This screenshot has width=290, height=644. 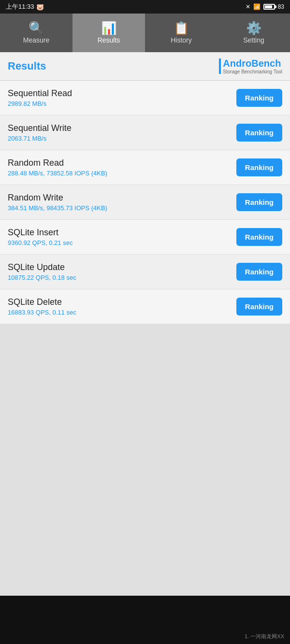 What do you see at coordinates (252, 64) in the screenshot?
I see `brand-name: AndroBench` at bounding box center [252, 64].